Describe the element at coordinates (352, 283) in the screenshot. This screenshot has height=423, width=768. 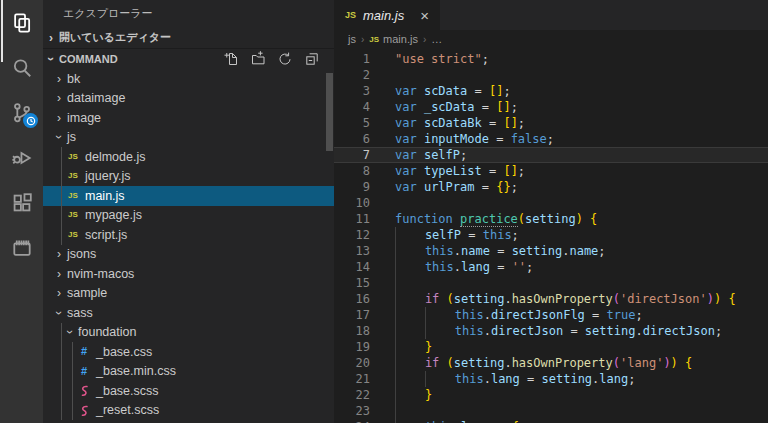
I see `line-number: 15` at that location.